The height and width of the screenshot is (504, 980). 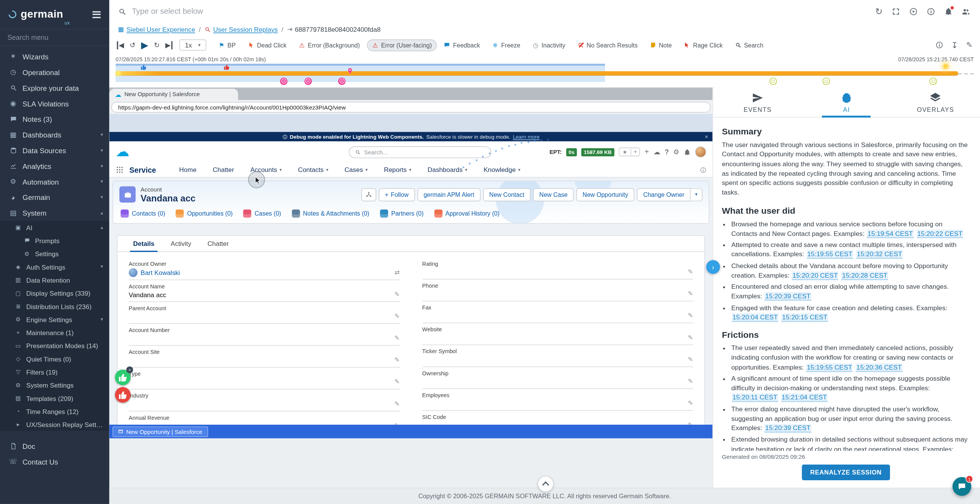 What do you see at coordinates (398, 170) in the screenshot?
I see `sf-nav-reports: Reports▾` at bounding box center [398, 170].